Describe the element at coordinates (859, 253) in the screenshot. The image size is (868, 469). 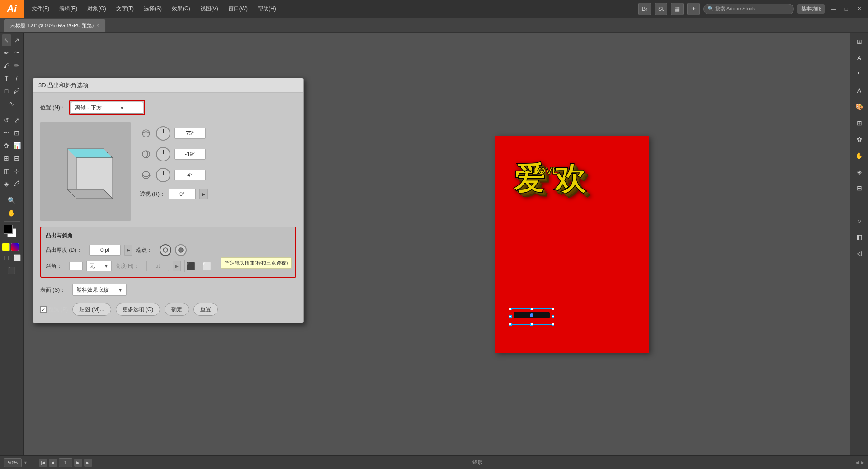
I see `sidebar-expand-btn: ◁` at that location.